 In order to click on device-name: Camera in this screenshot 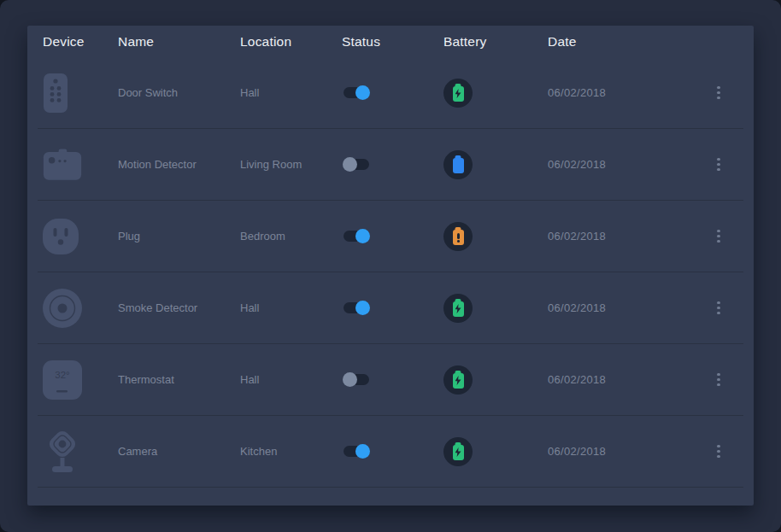, I will do `click(179, 451)`.